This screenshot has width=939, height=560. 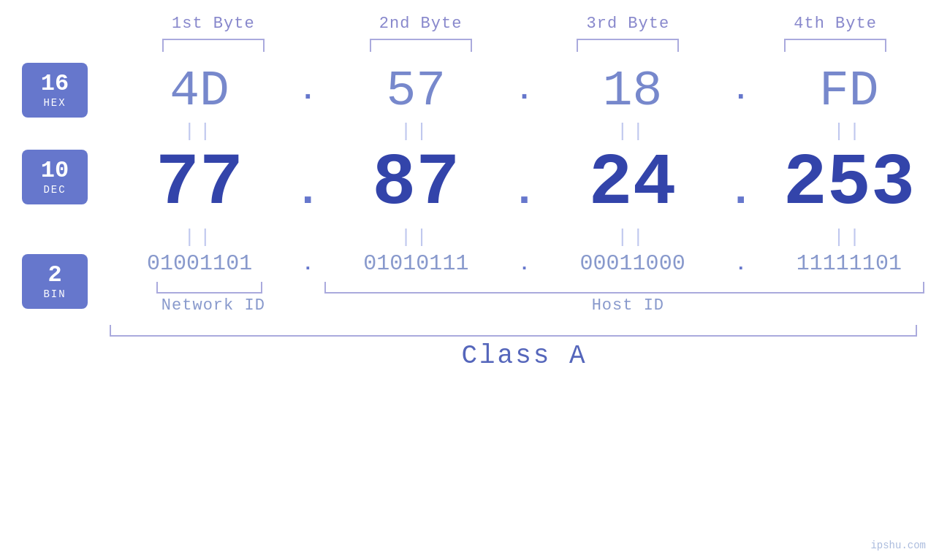 I want to click on network-bracket, so click(x=209, y=288).